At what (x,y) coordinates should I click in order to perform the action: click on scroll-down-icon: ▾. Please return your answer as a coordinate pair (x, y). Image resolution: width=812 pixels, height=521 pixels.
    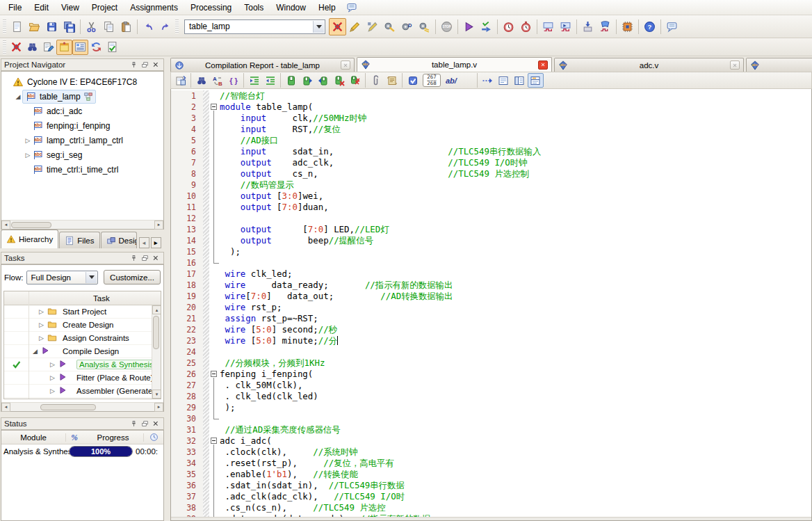
    Looking at the image, I should click on (157, 394).